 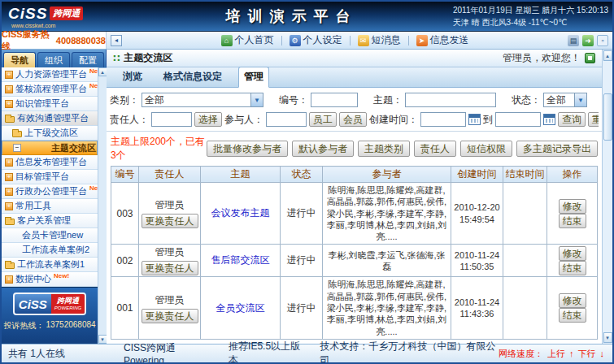 I want to click on created-date: 2010-12-20, so click(x=477, y=207).